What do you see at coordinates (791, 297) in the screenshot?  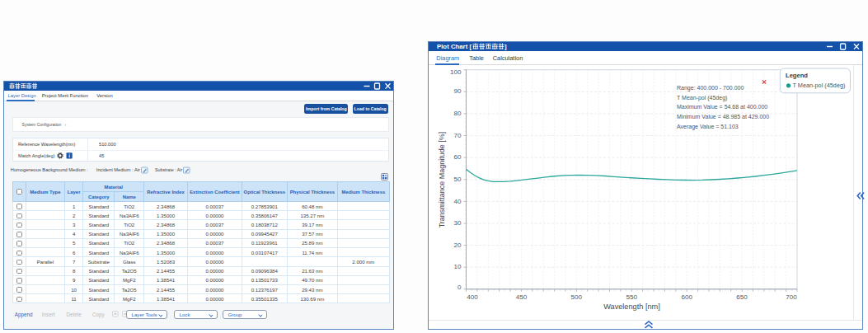 I see `svg-text: 700` at bounding box center [791, 297].